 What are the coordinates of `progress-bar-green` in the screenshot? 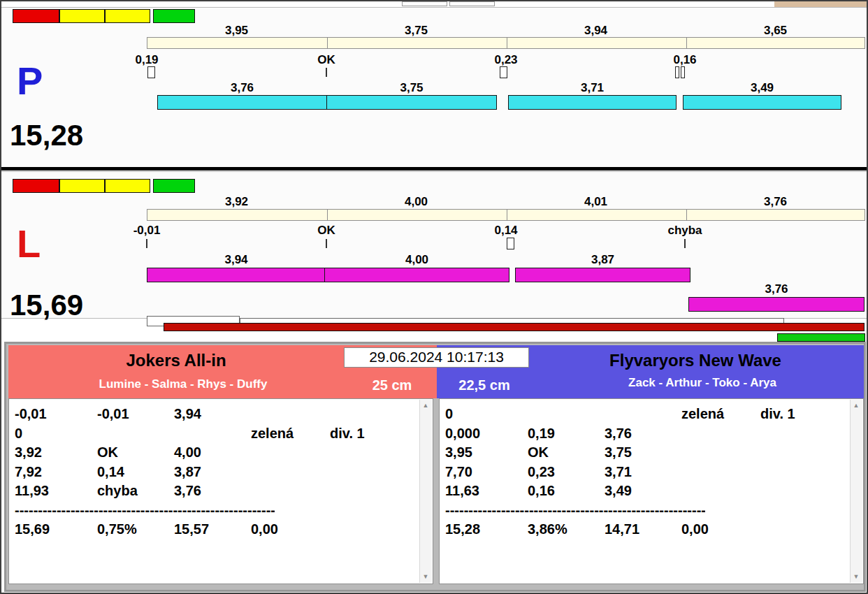 It's located at (821, 338).